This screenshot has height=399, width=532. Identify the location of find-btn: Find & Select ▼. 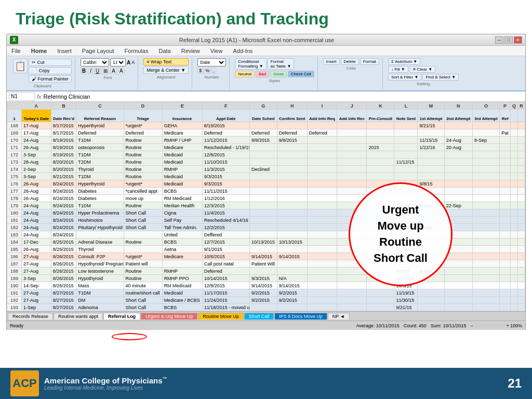
(441, 77).